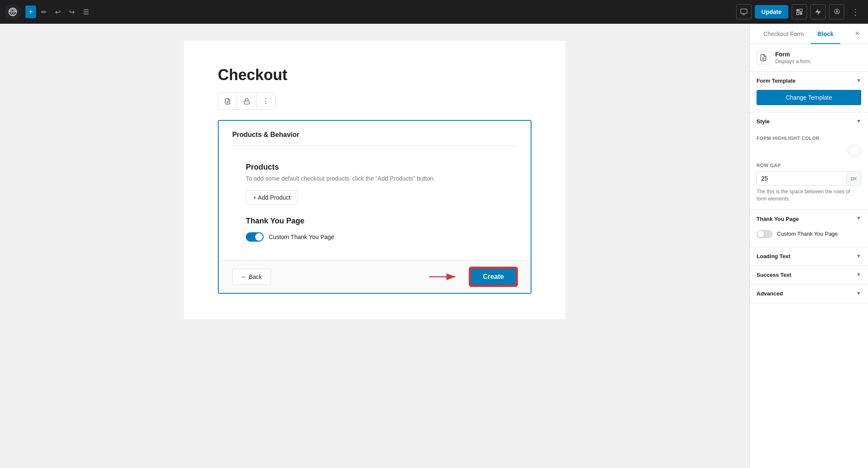 This screenshot has width=868, height=468. I want to click on style-chevron: ▲, so click(859, 122).